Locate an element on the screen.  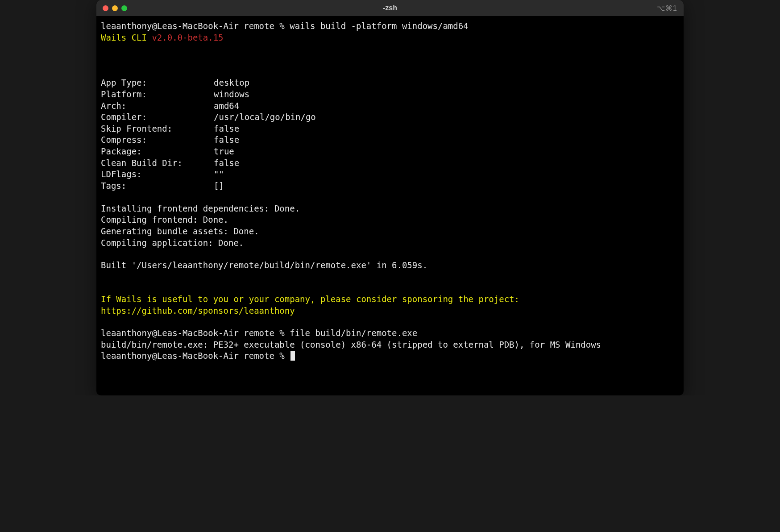
info-row: App Type:desktop is located at coordinates (390, 83).